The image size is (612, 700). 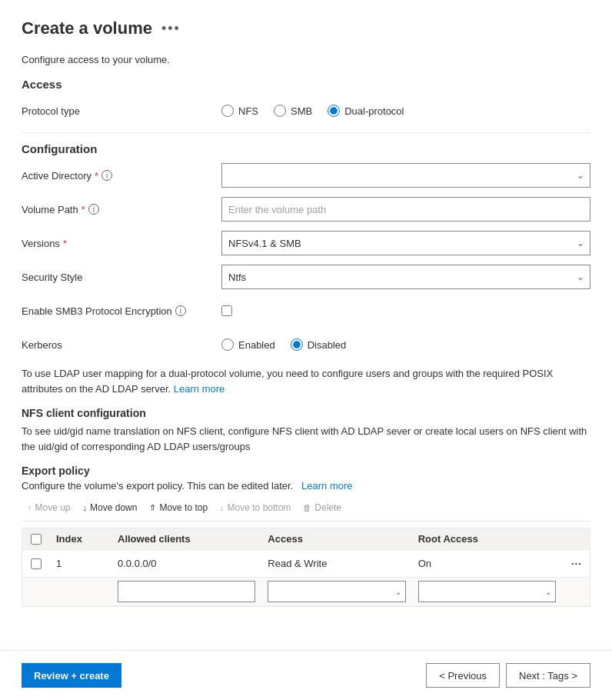 I want to click on kerberos-control: Enabled Disabled, so click(x=406, y=345).